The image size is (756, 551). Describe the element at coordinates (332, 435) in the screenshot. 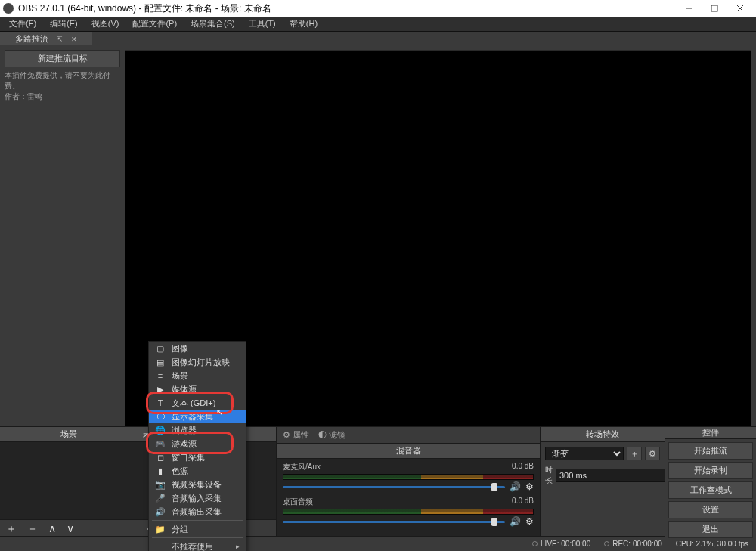

I see `mixer-filters-button: ◐ 滤镜` at that location.